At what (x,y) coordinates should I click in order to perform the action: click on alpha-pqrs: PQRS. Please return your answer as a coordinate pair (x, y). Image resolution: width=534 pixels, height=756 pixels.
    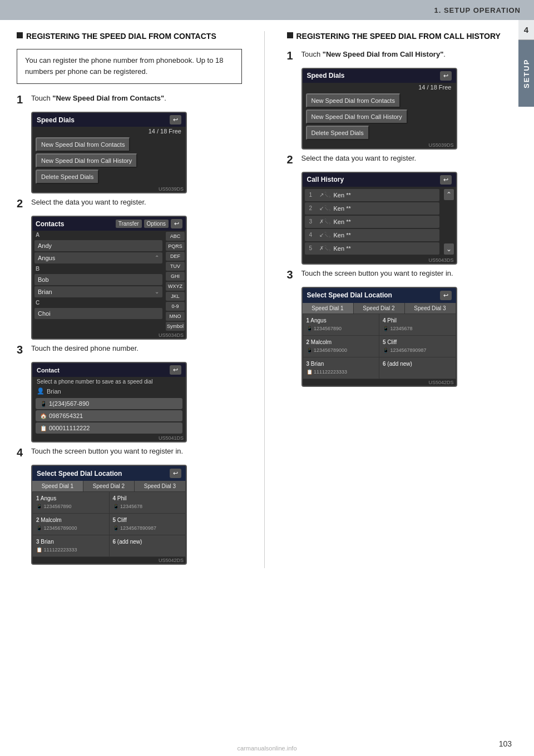
    Looking at the image, I should click on (175, 246).